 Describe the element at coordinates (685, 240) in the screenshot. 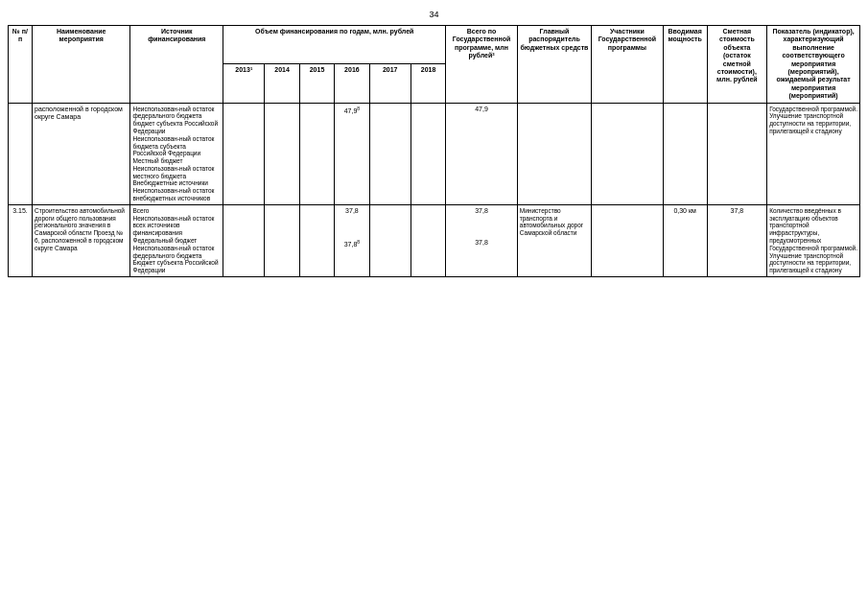

I see `cell-capacity: 0,30 км` at that location.